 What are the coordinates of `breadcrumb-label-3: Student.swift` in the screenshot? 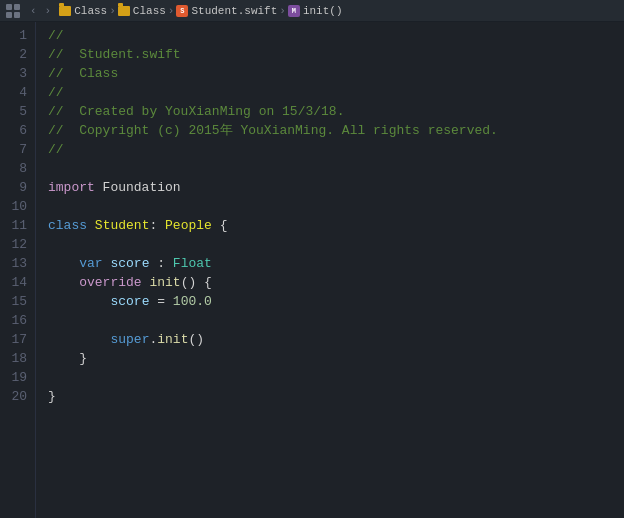 It's located at (234, 11).